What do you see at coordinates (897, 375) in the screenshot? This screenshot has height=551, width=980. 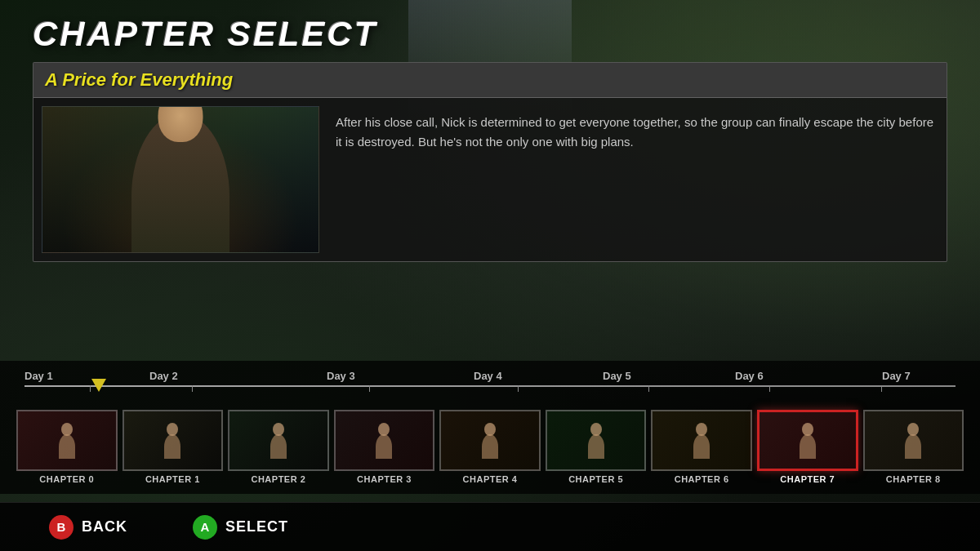 I see `day-label-7: Day 7` at bounding box center [897, 375].